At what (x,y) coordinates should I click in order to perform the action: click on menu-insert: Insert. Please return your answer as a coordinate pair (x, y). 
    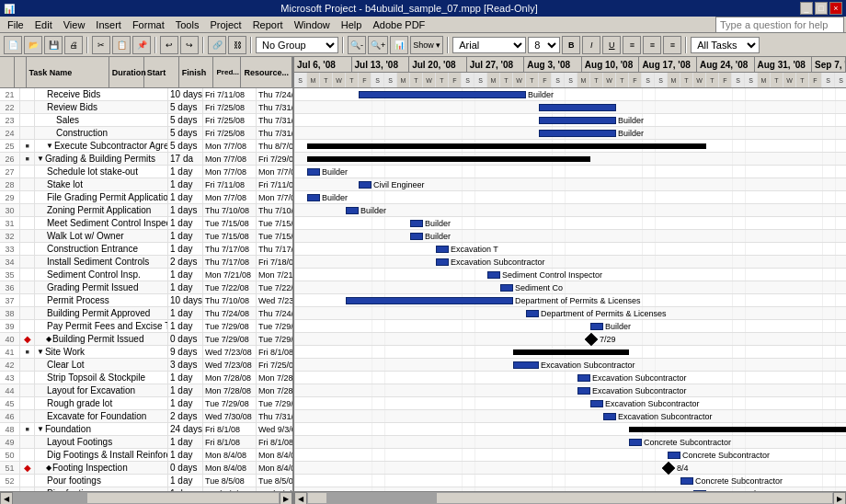
    Looking at the image, I should click on (109, 25).